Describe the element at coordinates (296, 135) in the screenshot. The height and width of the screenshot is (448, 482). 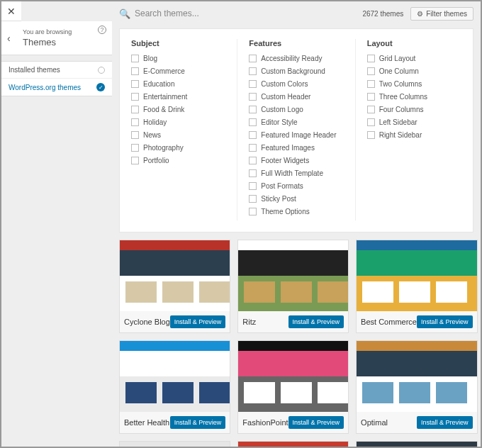
I see `filter-checkbox-row: Featured Image Header` at that location.